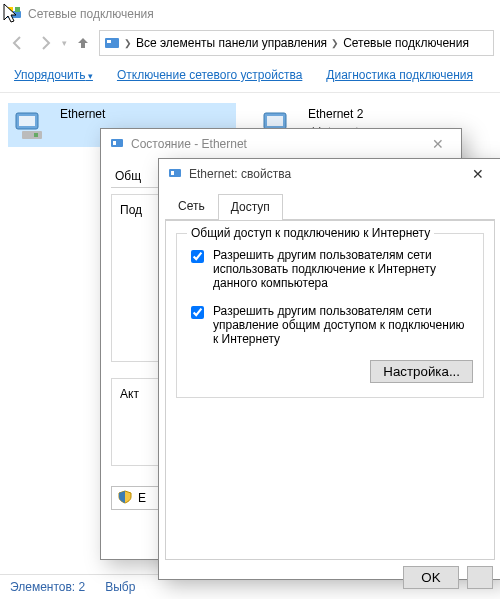  I want to click on allow-sharing-checkbox, so click(198, 256).